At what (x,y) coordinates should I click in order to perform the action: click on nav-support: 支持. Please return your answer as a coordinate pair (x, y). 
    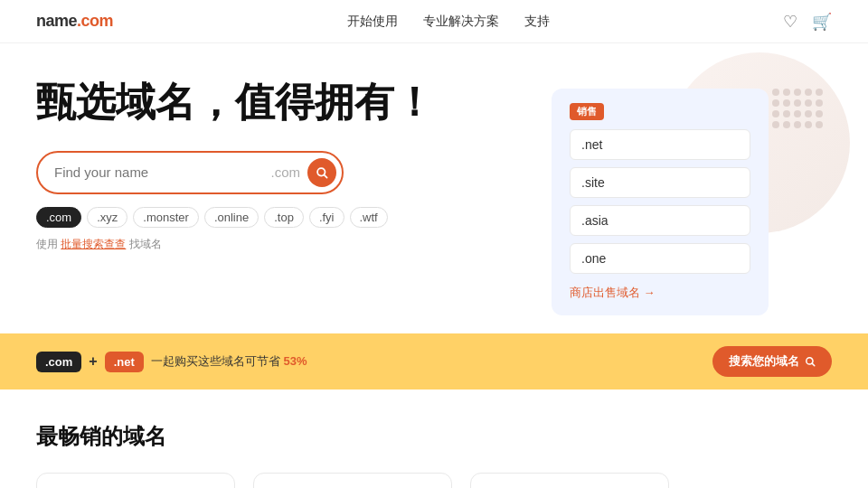
    Looking at the image, I should click on (537, 22).